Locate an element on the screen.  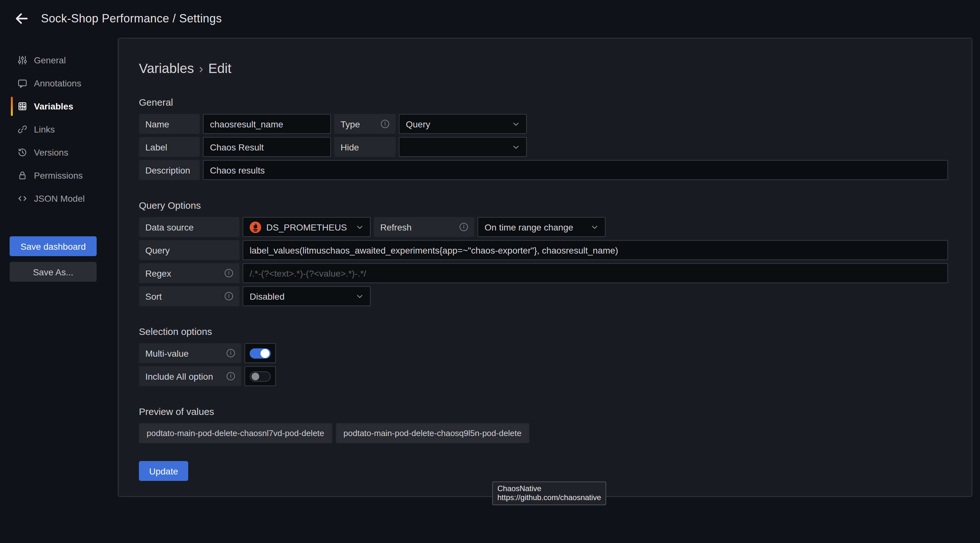
name-input is located at coordinates (267, 124).